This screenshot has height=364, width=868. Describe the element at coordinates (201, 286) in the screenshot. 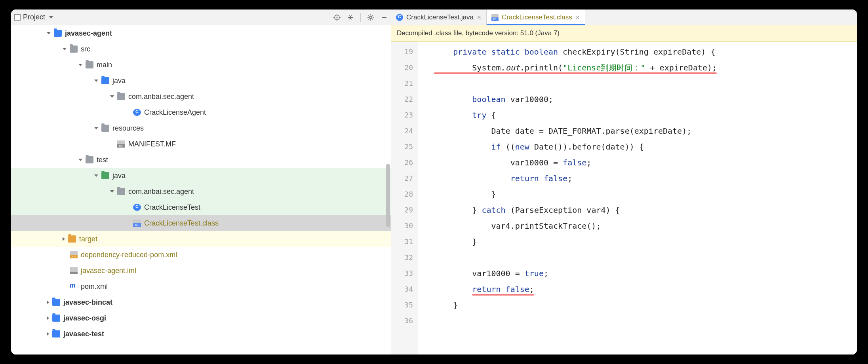

I see `tree-item: pom.xml` at that location.